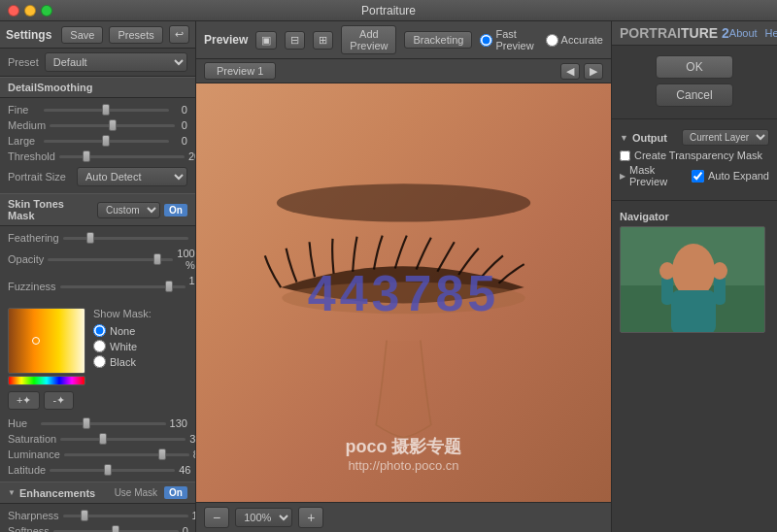 The width and height of the screenshot is (777, 532). I want to click on medium-slider, so click(113, 126).